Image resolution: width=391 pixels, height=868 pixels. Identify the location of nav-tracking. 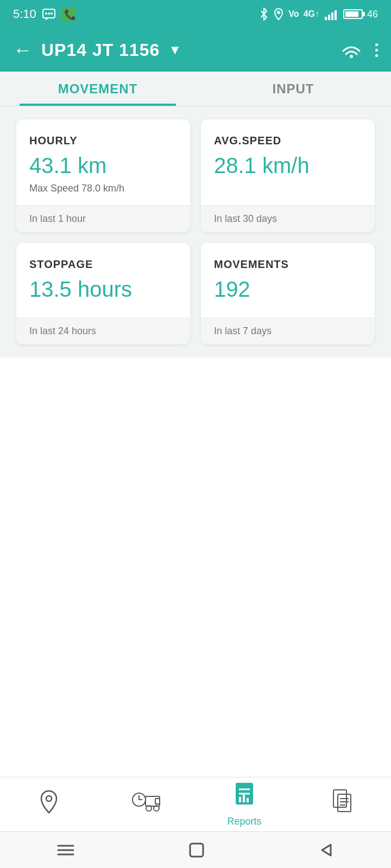
(147, 804).